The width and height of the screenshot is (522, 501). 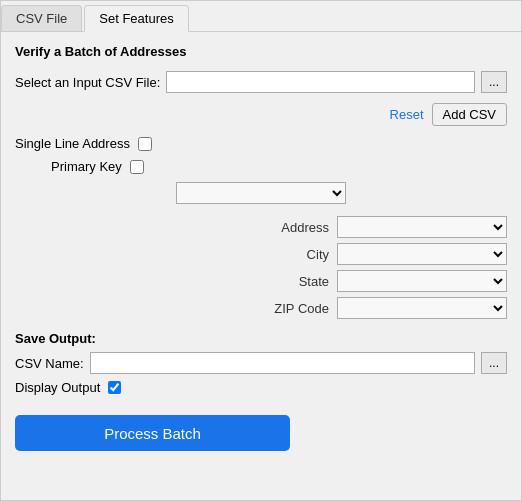 I want to click on zip-label: ZIP Code, so click(x=302, y=308).